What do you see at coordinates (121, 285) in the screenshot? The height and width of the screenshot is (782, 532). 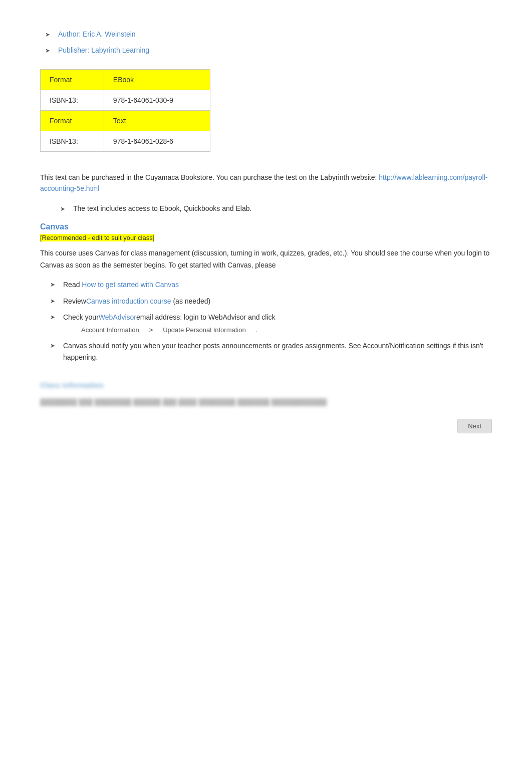 I see `canvas-item-1-text: Read How to get started with Canvas` at bounding box center [121, 285].